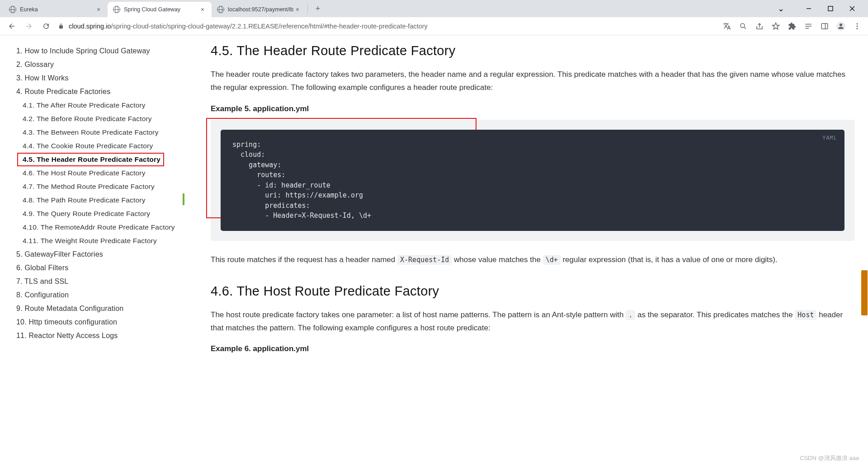 The image size is (868, 465). I want to click on code-language-label: YAML, so click(830, 138).